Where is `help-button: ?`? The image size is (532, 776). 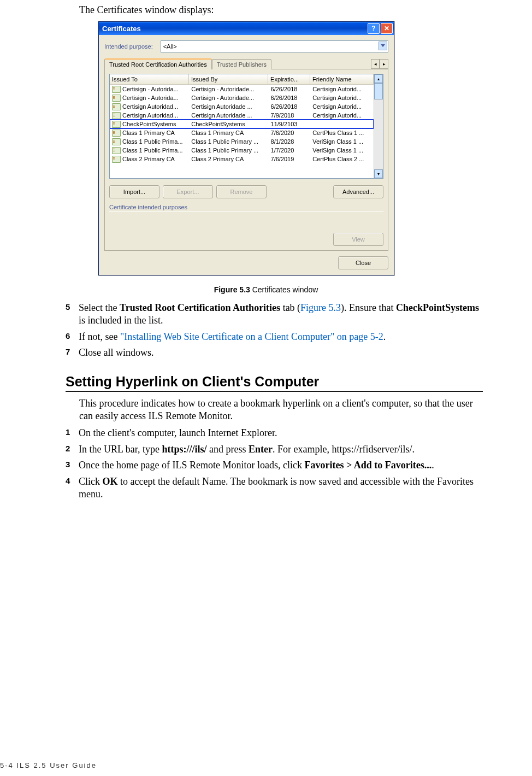
help-button: ? is located at coordinates (374, 28).